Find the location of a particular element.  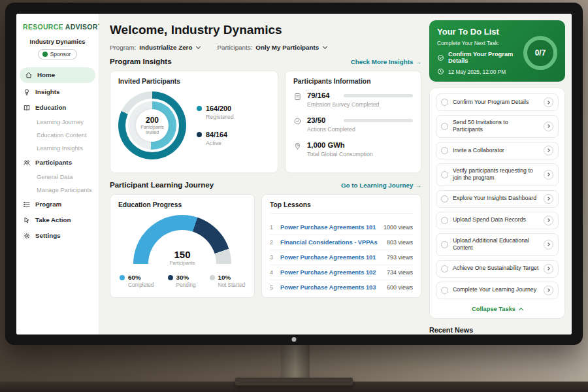

info-value: 23/50 is located at coordinates (316, 120).